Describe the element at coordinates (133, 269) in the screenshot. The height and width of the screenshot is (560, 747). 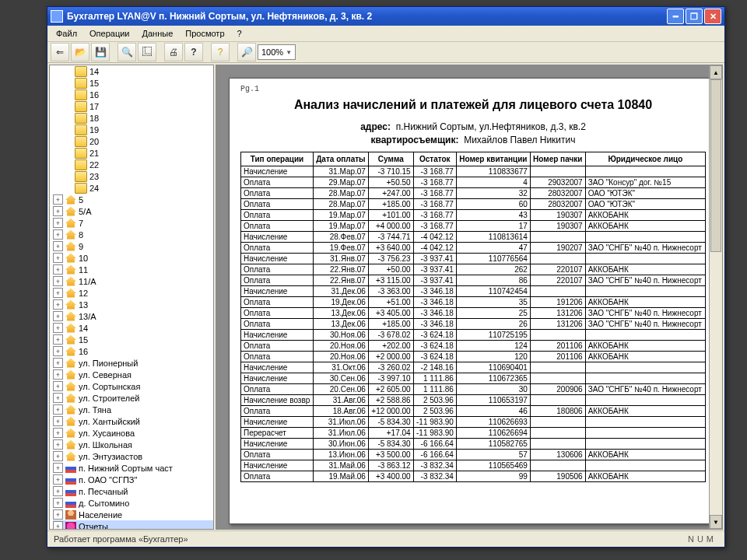
I see `tree-item: +11` at that location.